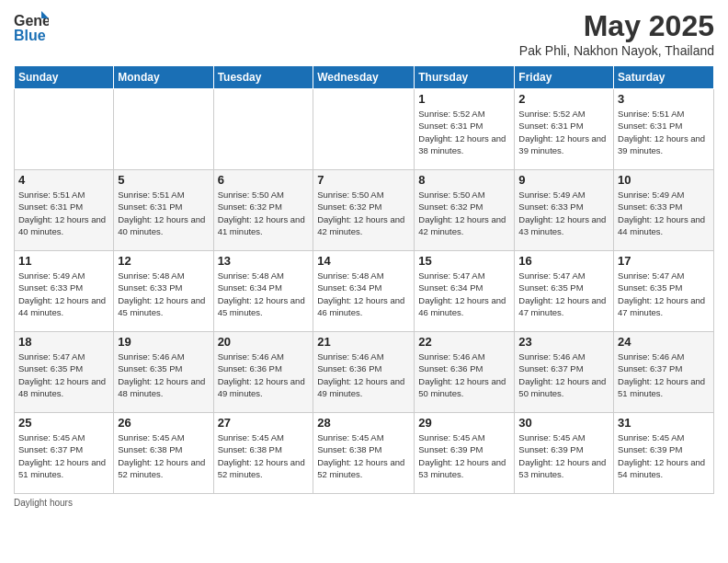 The width and height of the screenshot is (728, 563). Describe the element at coordinates (364, 373) in the screenshot. I see `week-row-4: 18Sunrise: 5:47 AM Sunset: 6:35 PM Dayli…` at that location.